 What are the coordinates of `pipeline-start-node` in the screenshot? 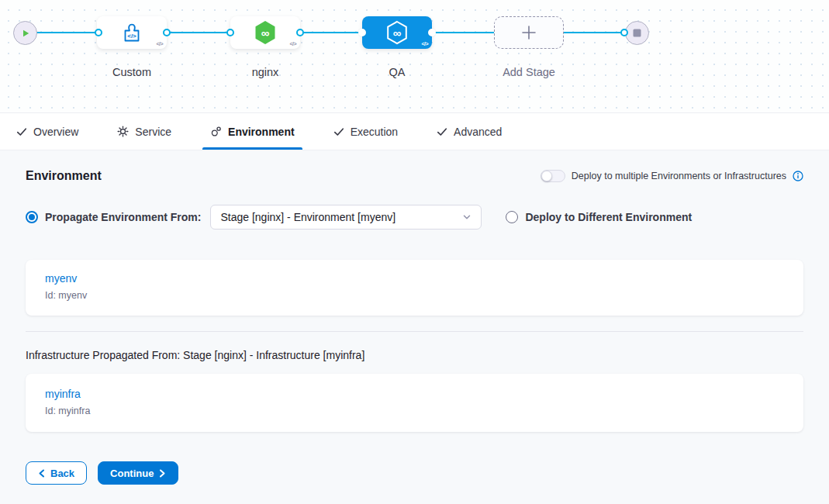 It's located at (25, 33).